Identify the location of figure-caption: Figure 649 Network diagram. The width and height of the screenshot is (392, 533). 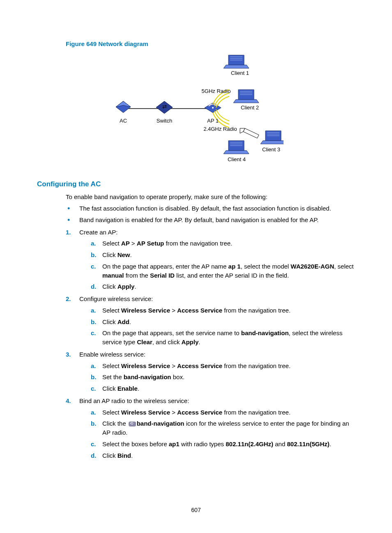
(210, 44).